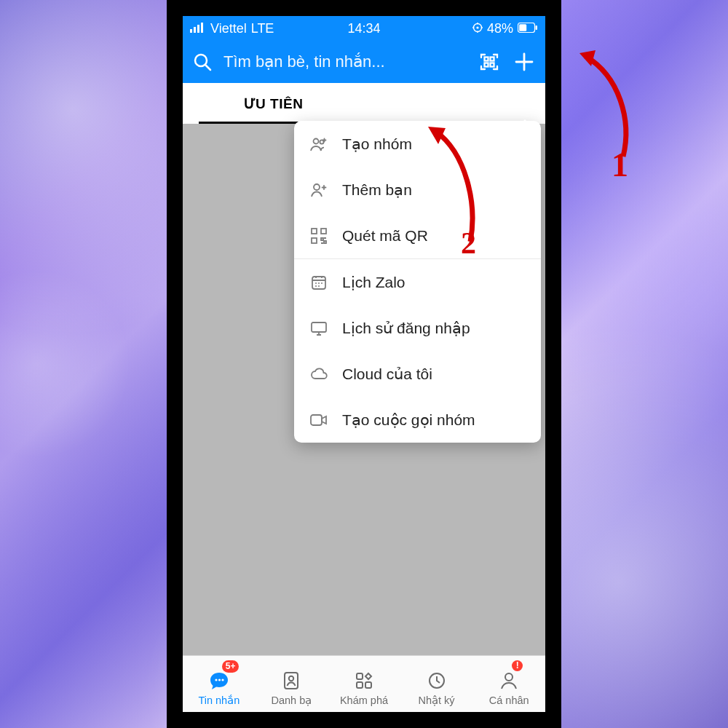 This screenshot has width=728, height=728. Describe the element at coordinates (364, 62) in the screenshot. I see `app-header: Tìm bạn bè, tin nhắn...` at that location.